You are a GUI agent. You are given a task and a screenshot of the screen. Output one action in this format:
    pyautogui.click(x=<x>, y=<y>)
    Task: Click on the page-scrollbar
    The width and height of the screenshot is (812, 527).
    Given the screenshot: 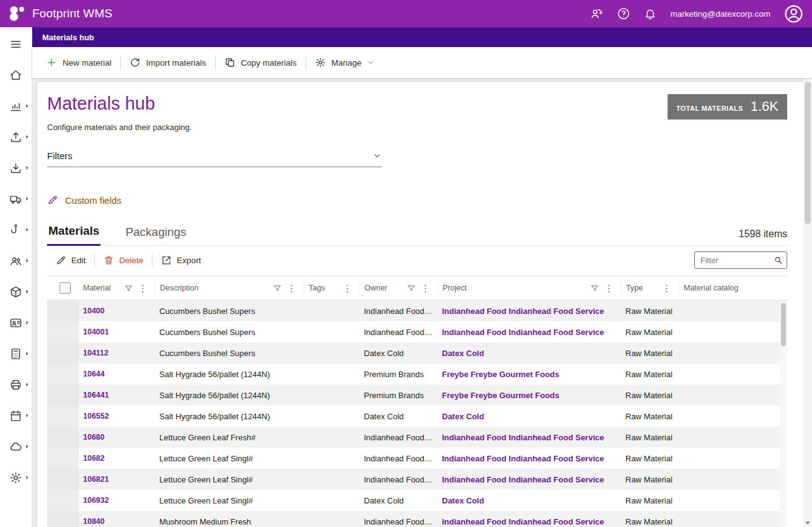 What is the action you would take?
    pyautogui.click(x=808, y=302)
    